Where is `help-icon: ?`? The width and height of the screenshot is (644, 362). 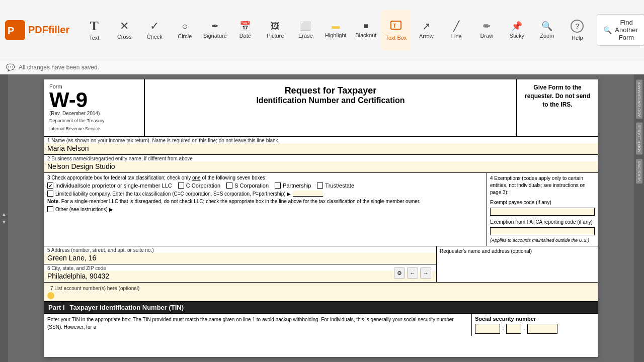
help-icon: ? is located at coordinates (577, 26).